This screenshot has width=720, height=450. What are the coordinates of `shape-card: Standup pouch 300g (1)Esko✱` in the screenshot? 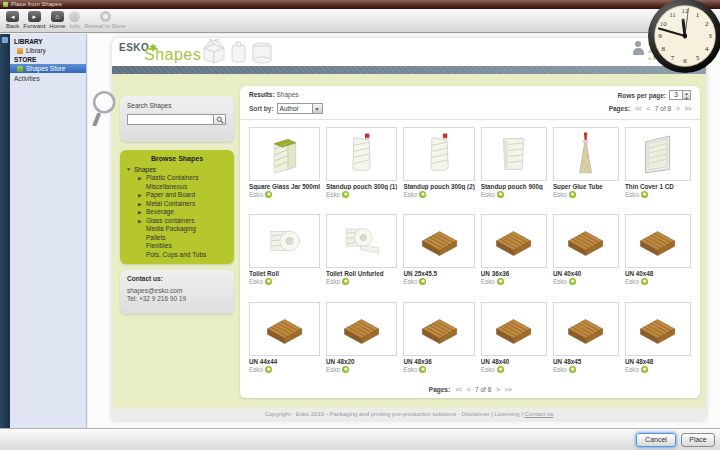 It's located at (362, 166).